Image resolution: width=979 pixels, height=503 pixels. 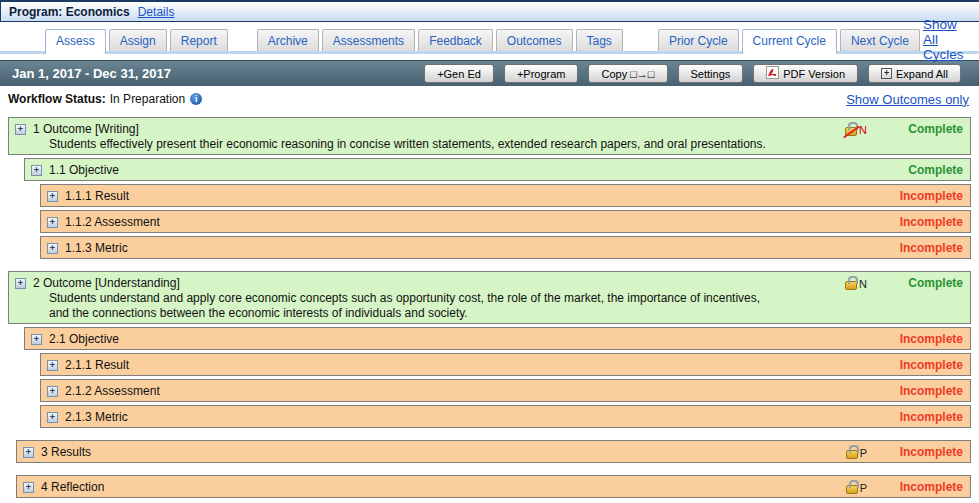 I want to click on tab-report: Report, so click(x=199, y=40).